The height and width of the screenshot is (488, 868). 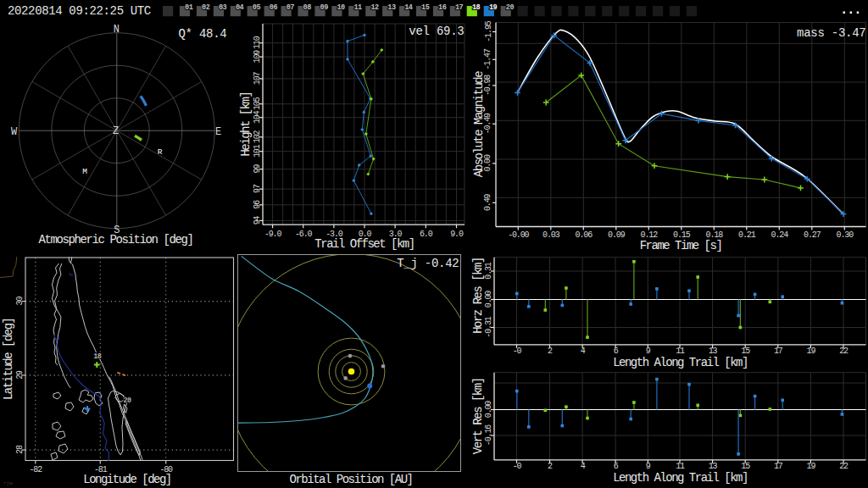 What do you see at coordinates (117, 30) in the screenshot?
I see `svg-text: N` at bounding box center [117, 30].